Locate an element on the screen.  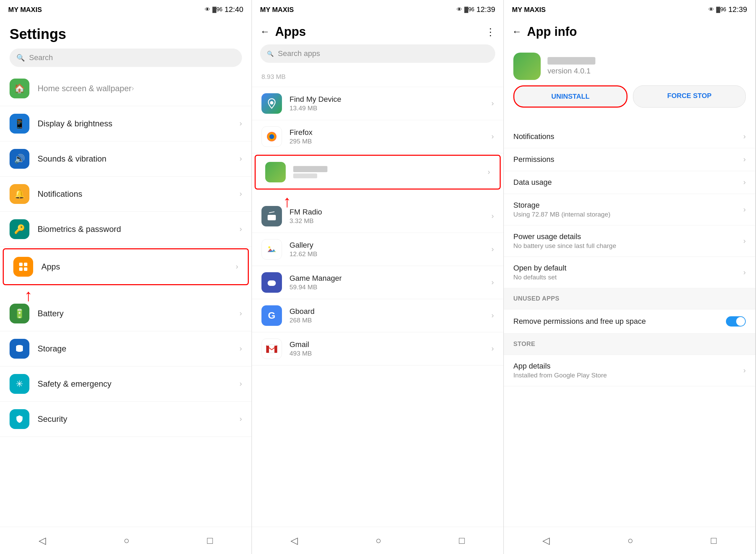
gmail-info: Gmail 493 MB is located at coordinates (390, 349).